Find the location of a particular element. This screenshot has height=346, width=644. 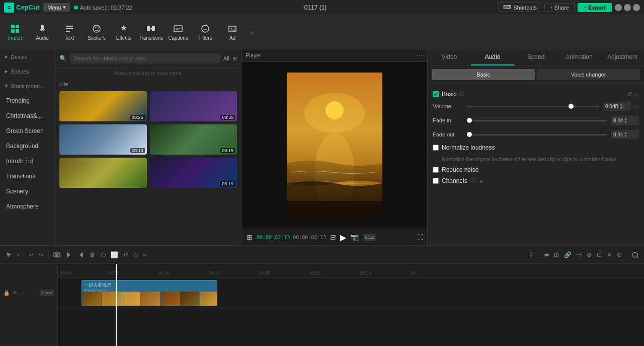

fade-out-spin-up: ▲ is located at coordinates (626, 133).